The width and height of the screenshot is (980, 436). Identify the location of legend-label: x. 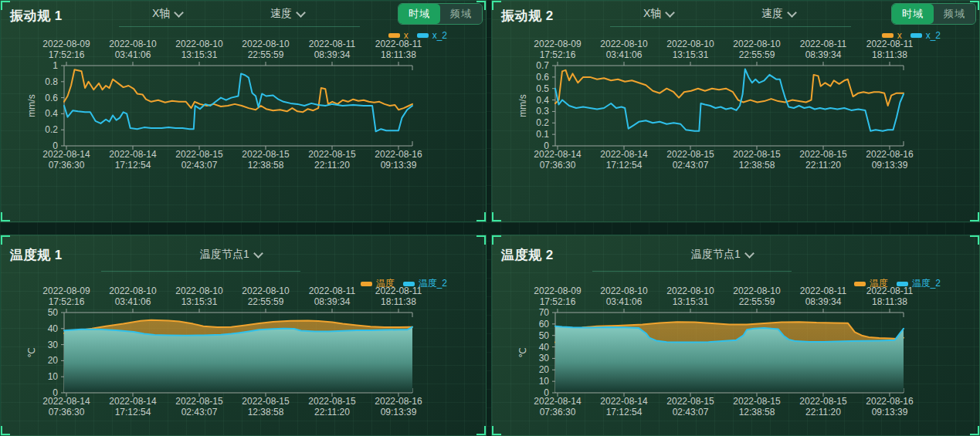
(900, 35).